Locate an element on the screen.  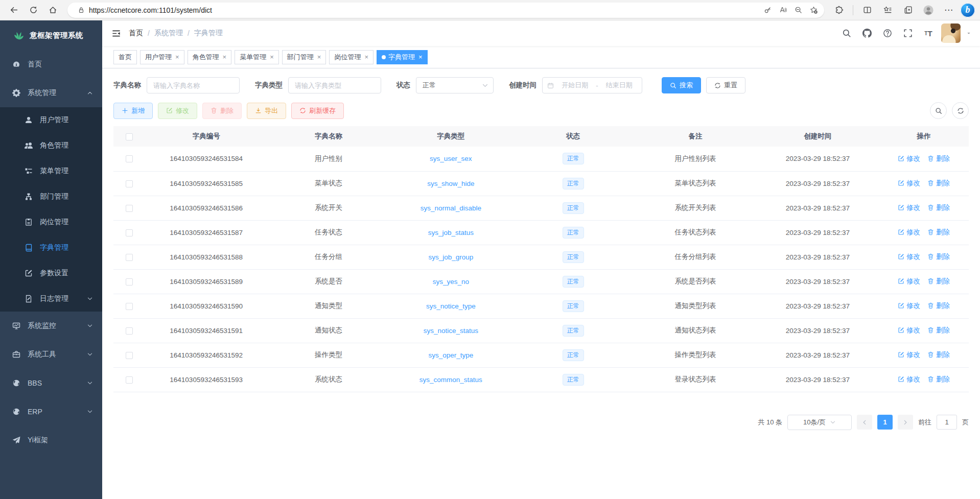
tab-岗位管理: 岗位管理× is located at coordinates (352, 57).